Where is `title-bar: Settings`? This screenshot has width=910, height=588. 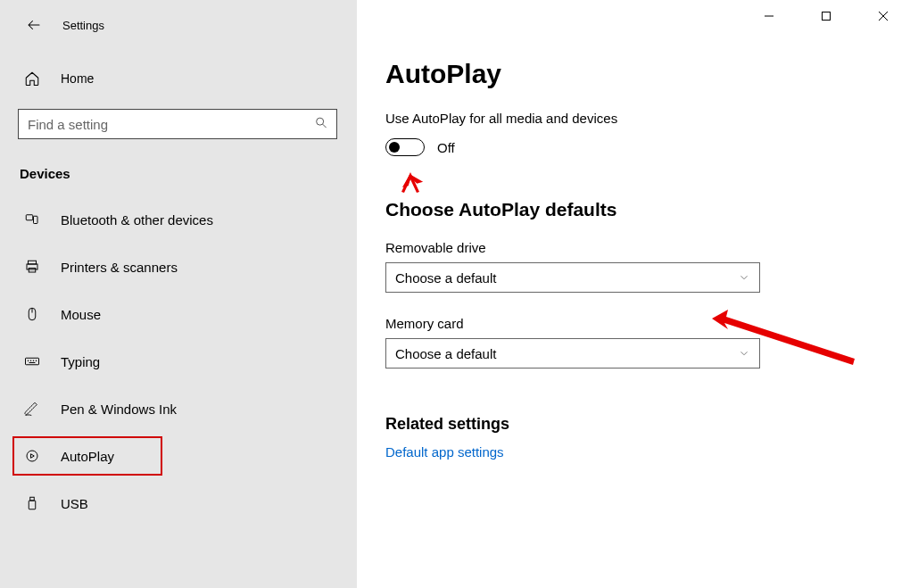 title-bar: Settings is located at coordinates (178, 29).